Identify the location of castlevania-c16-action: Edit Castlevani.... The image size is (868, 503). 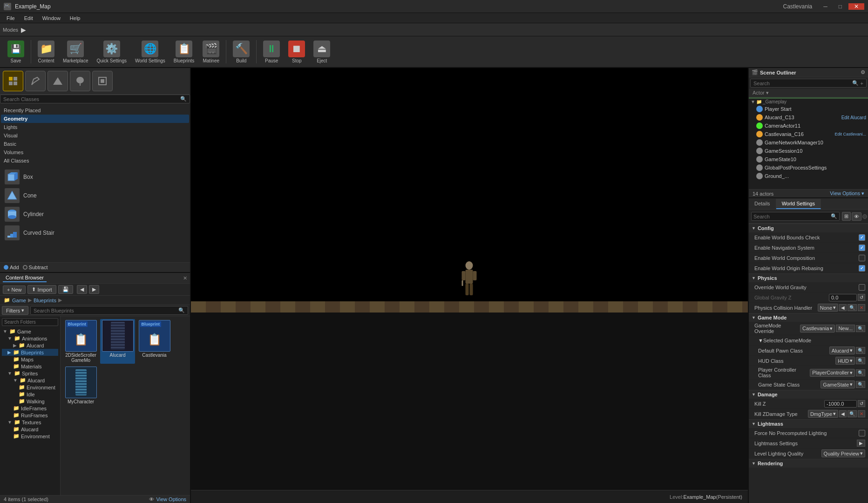
(850, 134).